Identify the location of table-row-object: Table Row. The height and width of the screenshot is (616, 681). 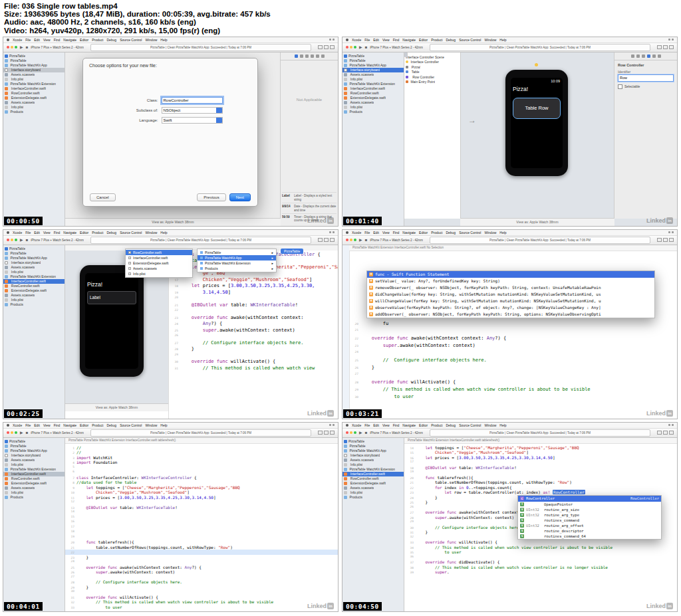
(537, 108).